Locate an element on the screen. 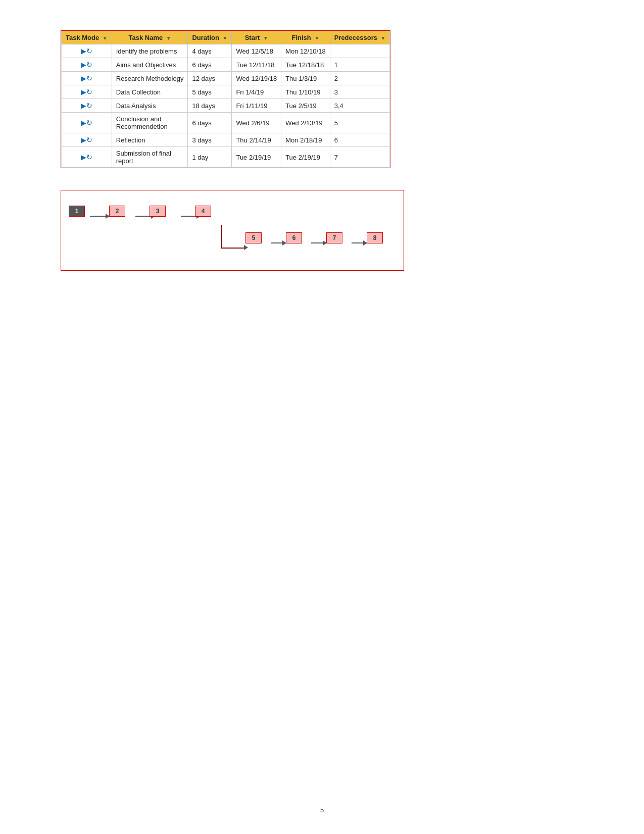 The image size is (644, 834). network-diagram: 12345678 is located at coordinates (232, 230).